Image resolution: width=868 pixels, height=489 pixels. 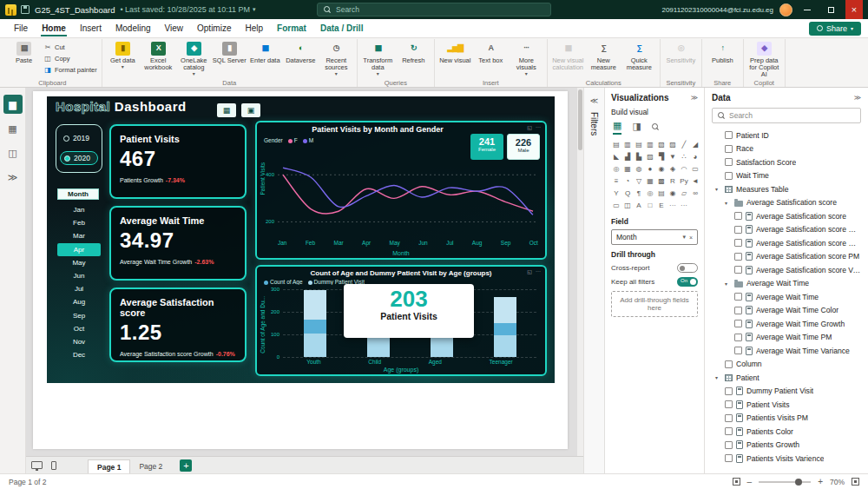 I want to click on field-item-measures-table: ▾Measures Table, so click(x=786, y=189).